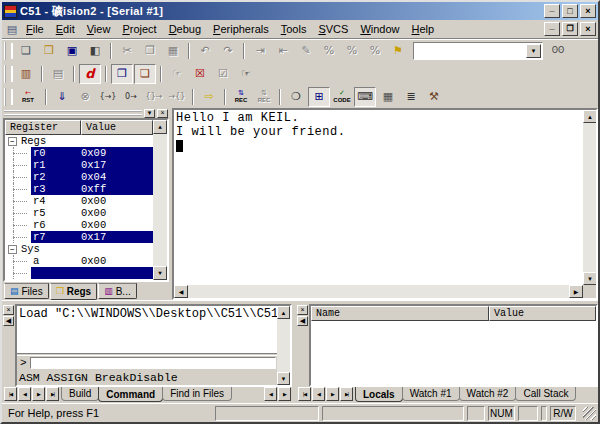  I want to click on project-window-gripper: ▾ ×, so click(86, 113).